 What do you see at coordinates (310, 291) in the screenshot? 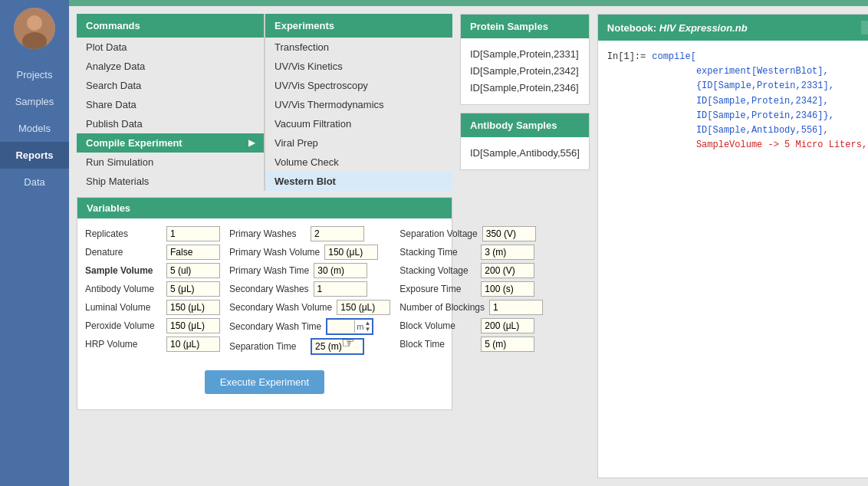
I see `variables-col2: Primary Washes Primary Wash Volume Prima…` at bounding box center [310, 291].